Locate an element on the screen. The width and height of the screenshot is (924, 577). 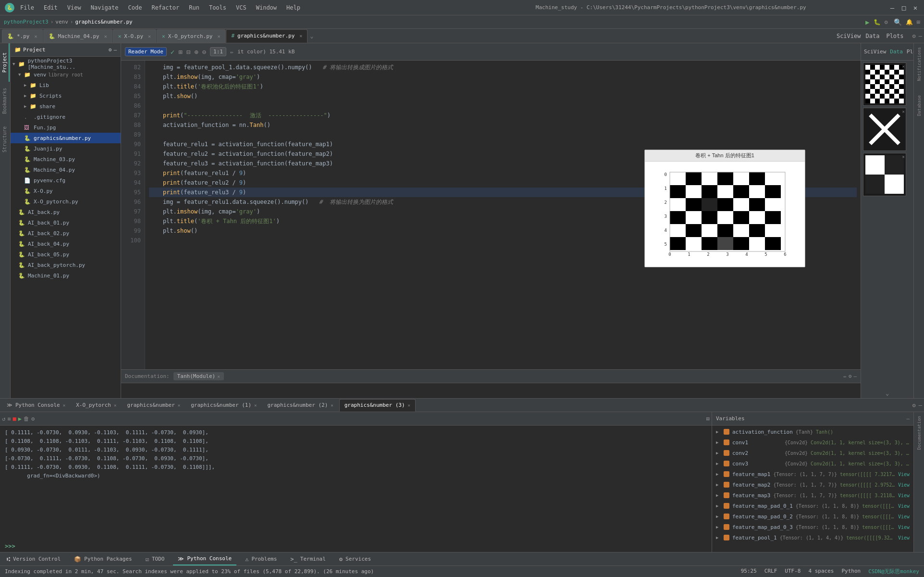
close-gfx4-tab: ✕ is located at coordinates (409, 405).